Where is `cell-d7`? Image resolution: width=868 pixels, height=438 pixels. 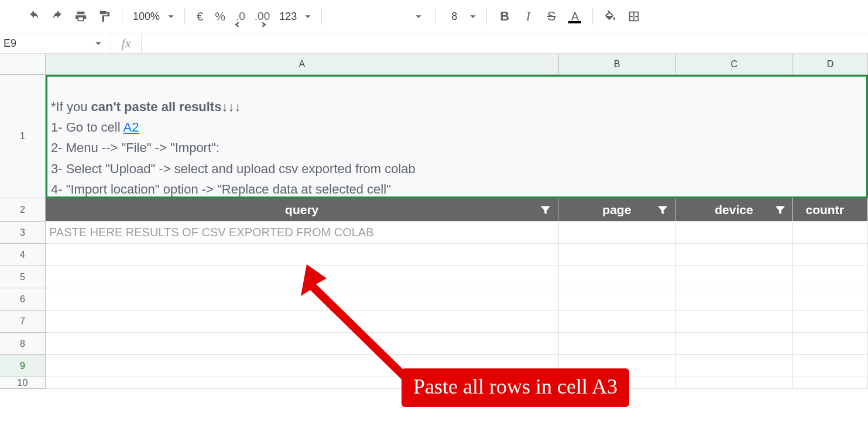
cell-d7 is located at coordinates (831, 322).